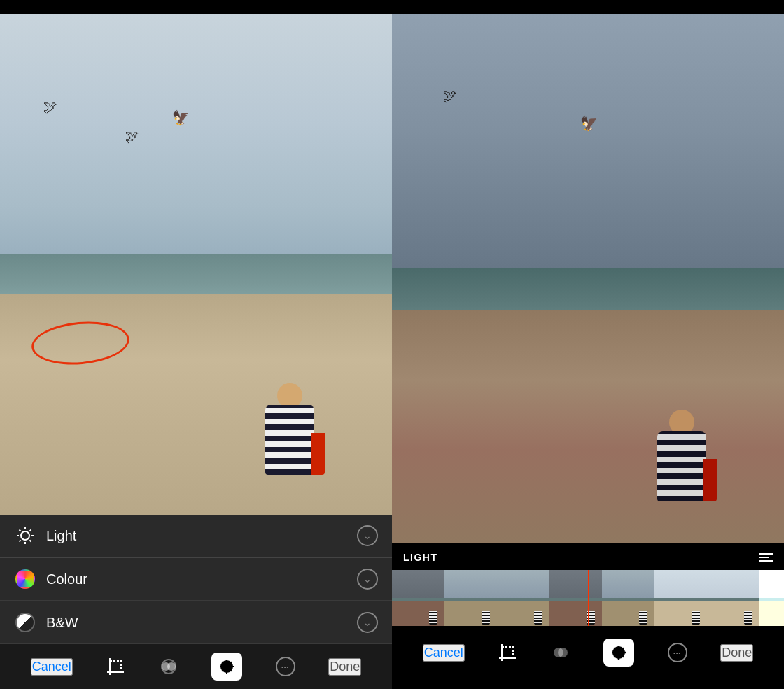 The height and width of the screenshot is (689, 784). Describe the element at coordinates (588, 682) in the screenshot. I see `bottom-bar-right` at that location.